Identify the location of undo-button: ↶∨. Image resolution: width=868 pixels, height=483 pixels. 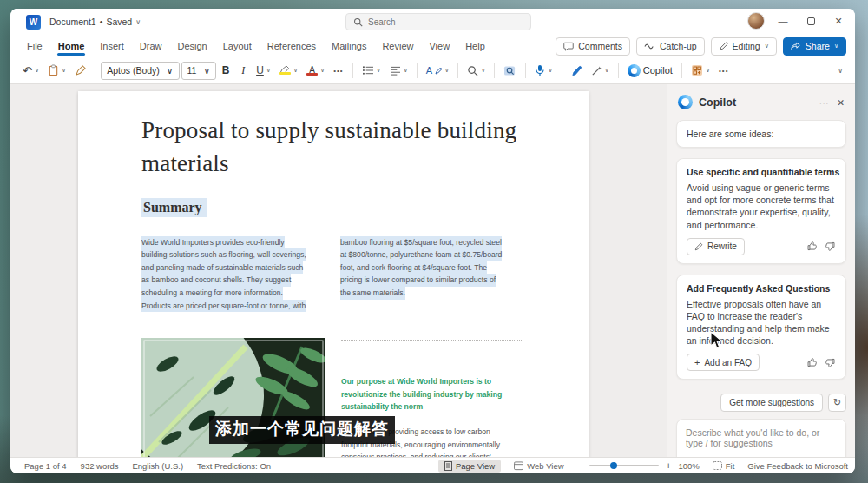
(31, 70).